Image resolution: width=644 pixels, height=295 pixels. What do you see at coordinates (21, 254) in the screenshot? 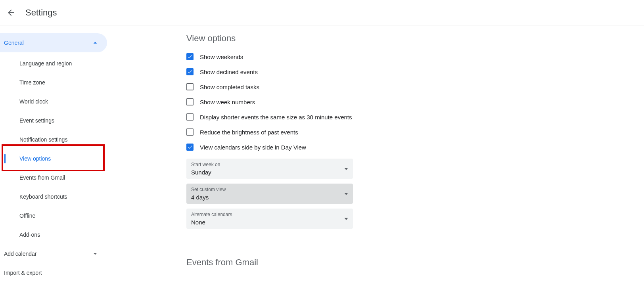
I see `sidebar-item-label: Add calendar` at bounding box center [21, 254].